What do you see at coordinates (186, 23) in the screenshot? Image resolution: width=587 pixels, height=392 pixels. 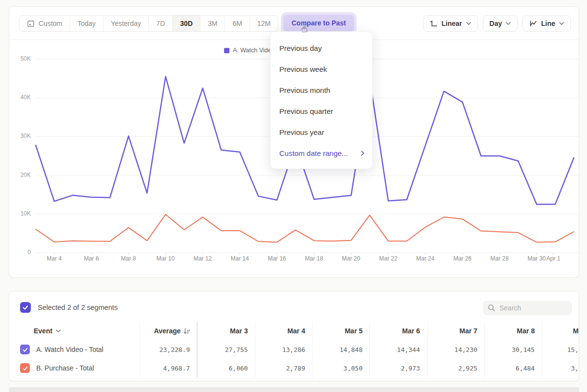 I see `range-30d: 30D` at bounding box center [186, 23].